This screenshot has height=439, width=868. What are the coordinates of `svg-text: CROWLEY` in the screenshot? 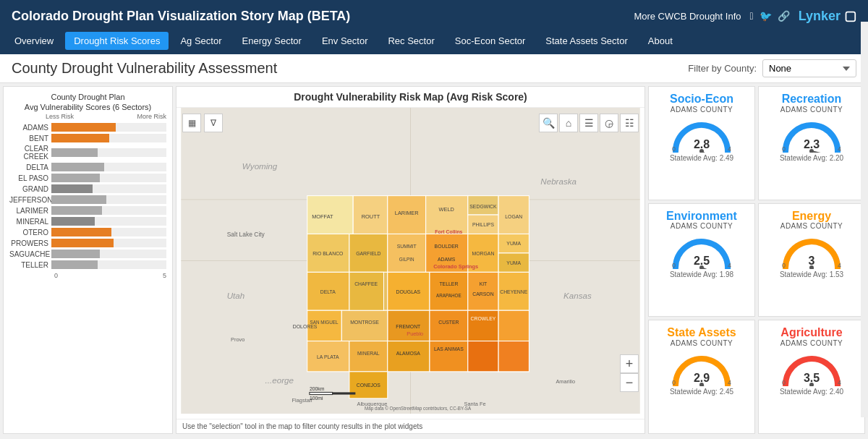 It's located at (483, 318).